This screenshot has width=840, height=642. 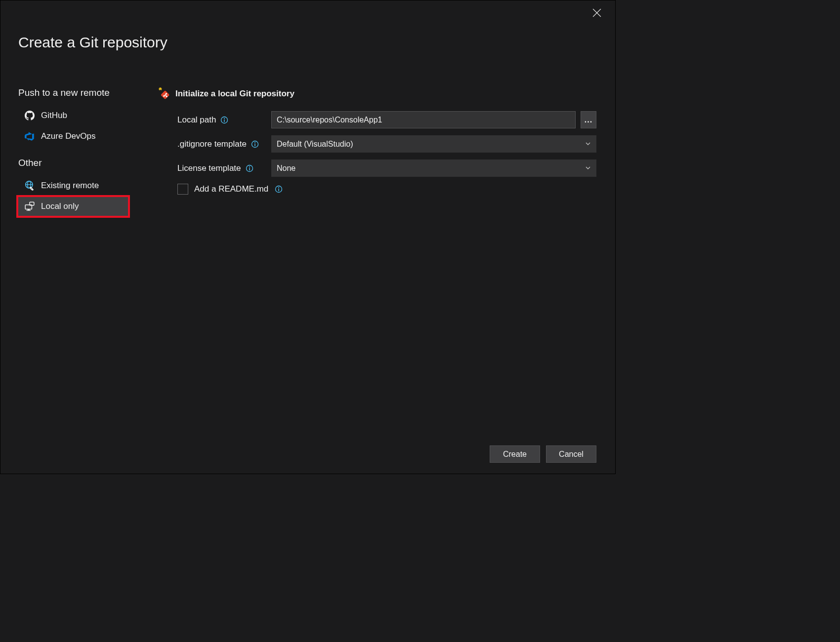 What do you see at coordinates (78, 93) in the screenshot?
I see `push-remote-header: Push to a new remote` at bounding box center [78, 93].